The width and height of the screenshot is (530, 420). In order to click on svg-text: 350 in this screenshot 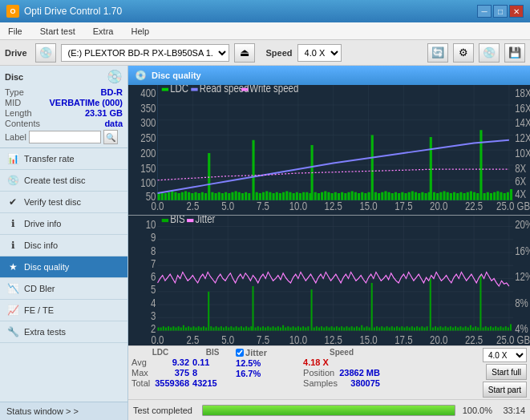, I will do `click(148, 109)`.